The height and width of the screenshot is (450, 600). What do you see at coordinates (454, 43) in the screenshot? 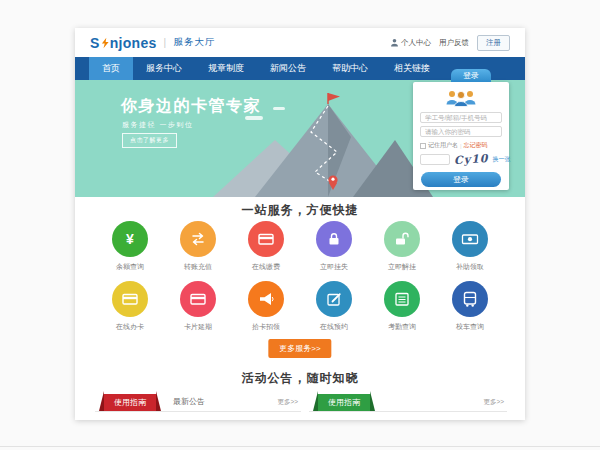
I see `feedback-link: 用户反馈` at bounding box center [454, 43].